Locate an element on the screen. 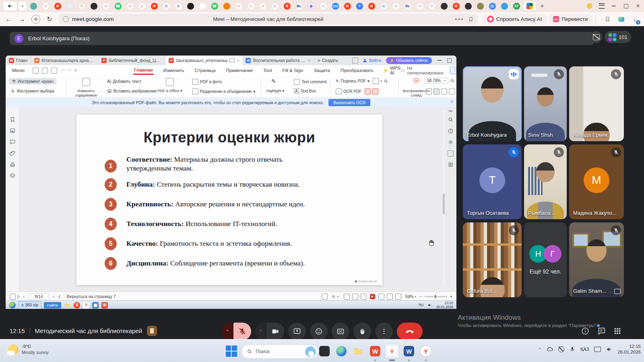  highlight-button: Highlight ▾ is located at coordinates (275, 91).